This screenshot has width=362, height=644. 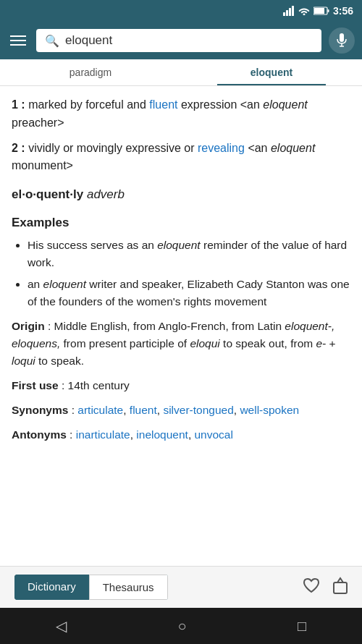 What do you see at coordinates (198, 410) in the screenshot?
I see `syn-silver-tongued: silver-tongued` at bounding box center [198, 410].